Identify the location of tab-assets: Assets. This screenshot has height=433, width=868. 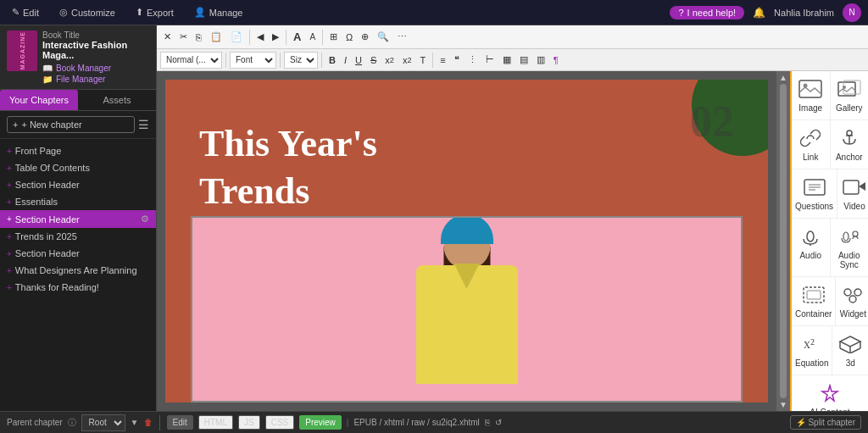
(117, 100).